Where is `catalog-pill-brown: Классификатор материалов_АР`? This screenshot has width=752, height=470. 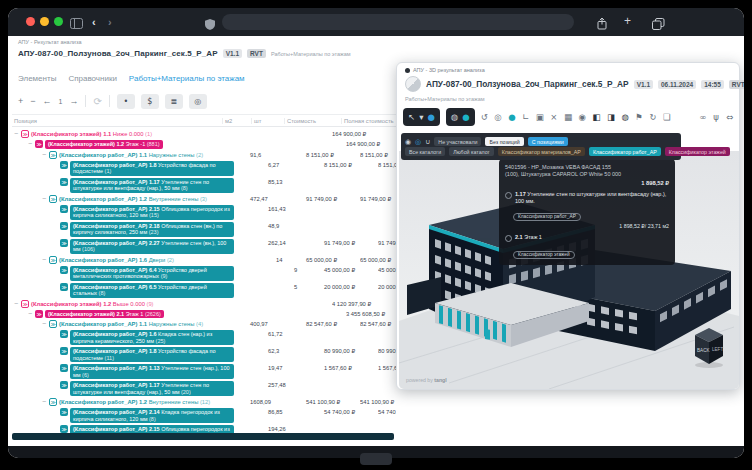
catalog-pill-brown: Классификатор материалов_АР is located at coordinates (542, 152).